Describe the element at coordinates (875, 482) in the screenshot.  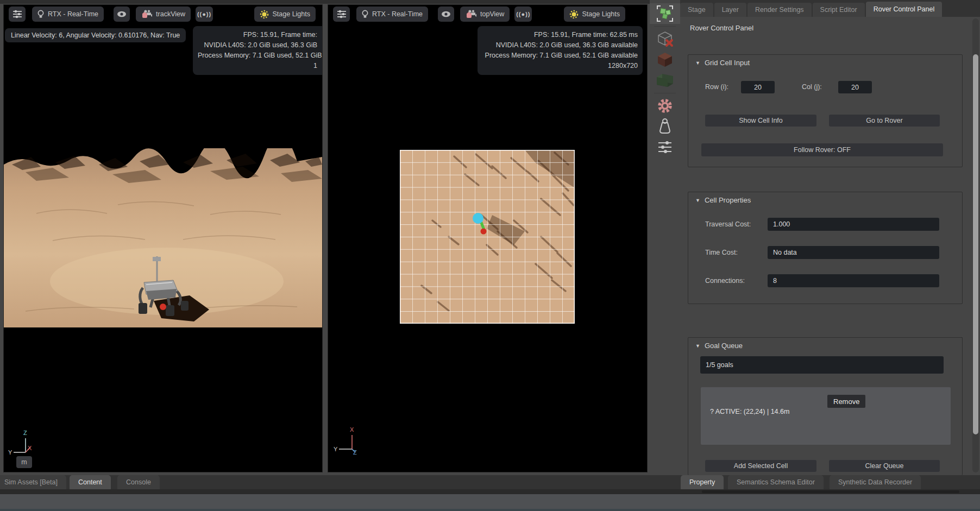
I see `tab-synthetic-data-recorder: Synthetic Data Recorder` at that location.